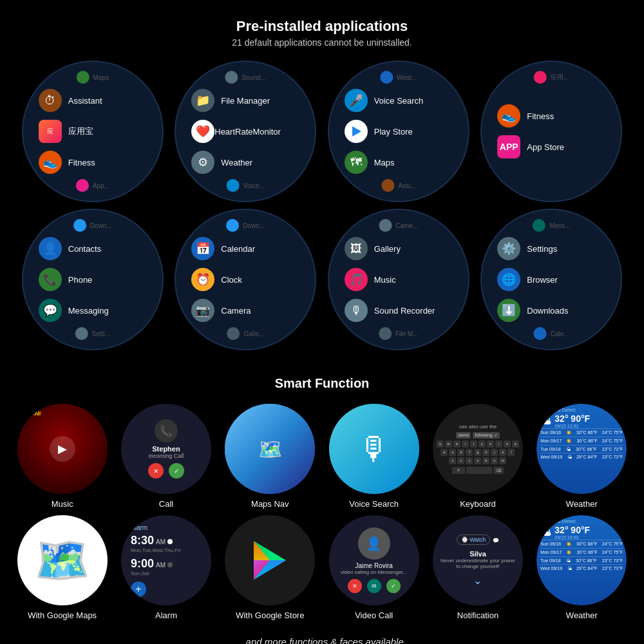 The height and width of the screenshot is (644, 644). What do you see at coordinates (270, 568) in the screenshot?
I see `smart-item-google-store: With Google Store` at bounding box center [270, 568].